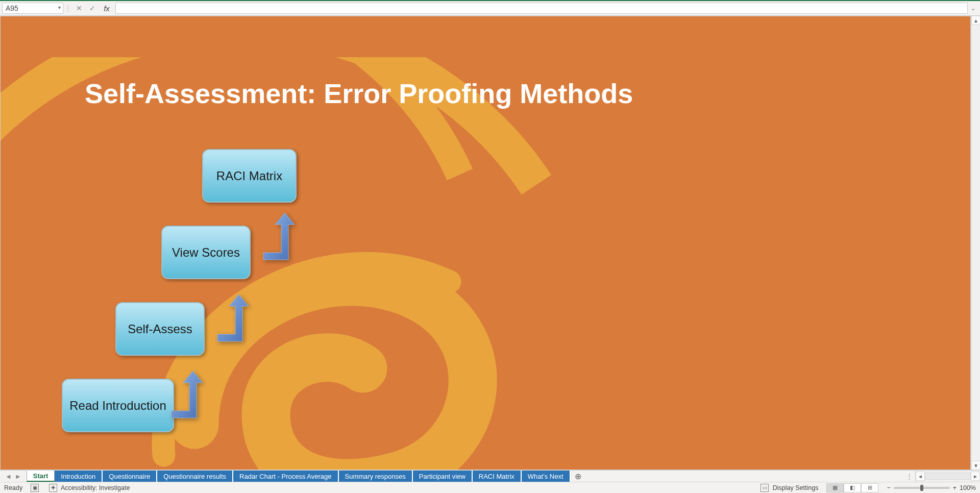 This screenshot has width=980, height=493. What do you see at coordinates (975, 476) in the screenshot?
I see `scroll-right-button: ►` at bounding box center [975, 476].